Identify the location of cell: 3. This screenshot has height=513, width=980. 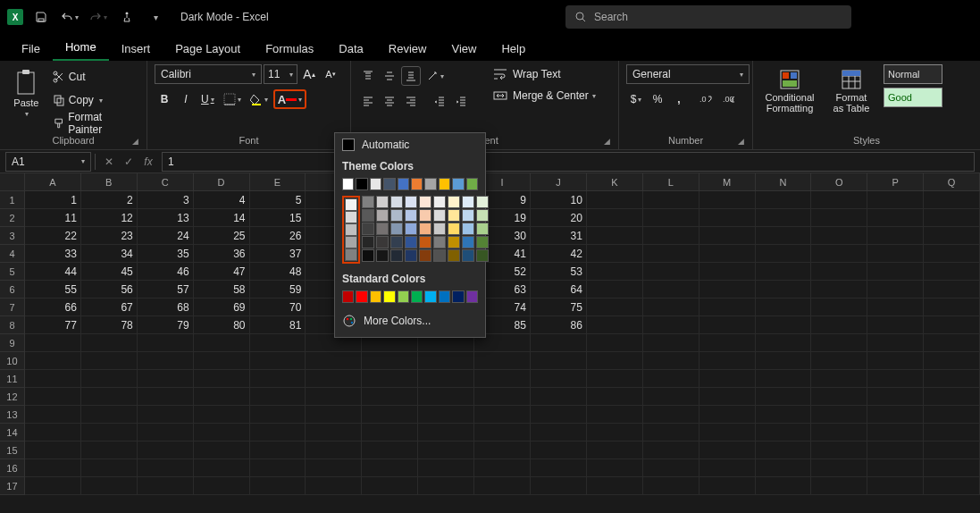
(166, 200).